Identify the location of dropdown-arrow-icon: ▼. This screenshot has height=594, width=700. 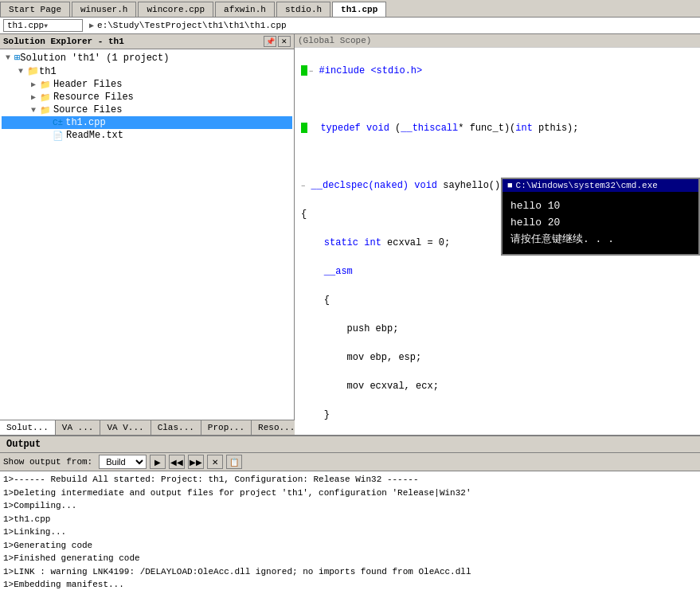
(61, 25).